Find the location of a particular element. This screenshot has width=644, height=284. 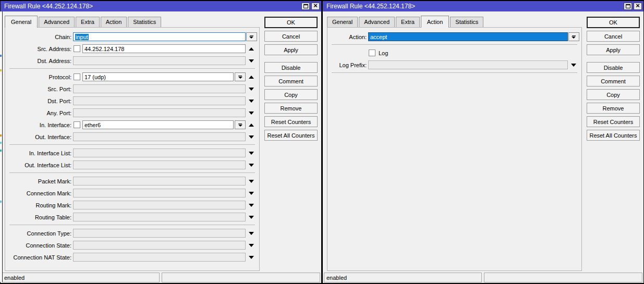

out-interface-row: Out. Interface: is located at coordinates (133, 137).